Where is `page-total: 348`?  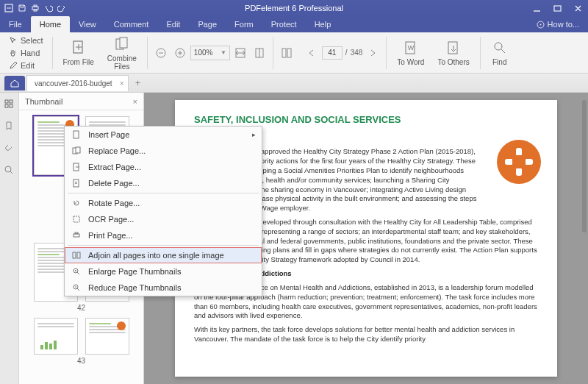
page-total: 348 is located at coordinates (357, 53).